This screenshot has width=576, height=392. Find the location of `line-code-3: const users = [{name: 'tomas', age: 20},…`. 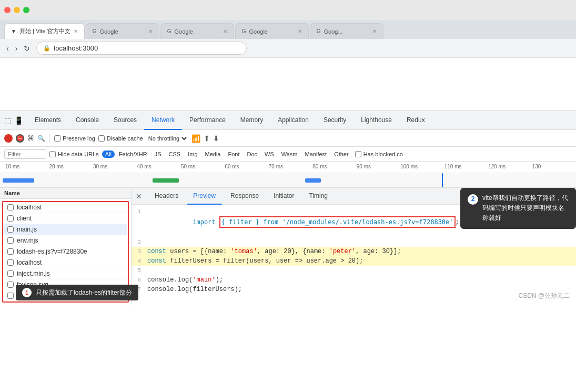

line-code-3: const users = [{name: 'tomas', age: 20},… is located at coordinates (362, 252).